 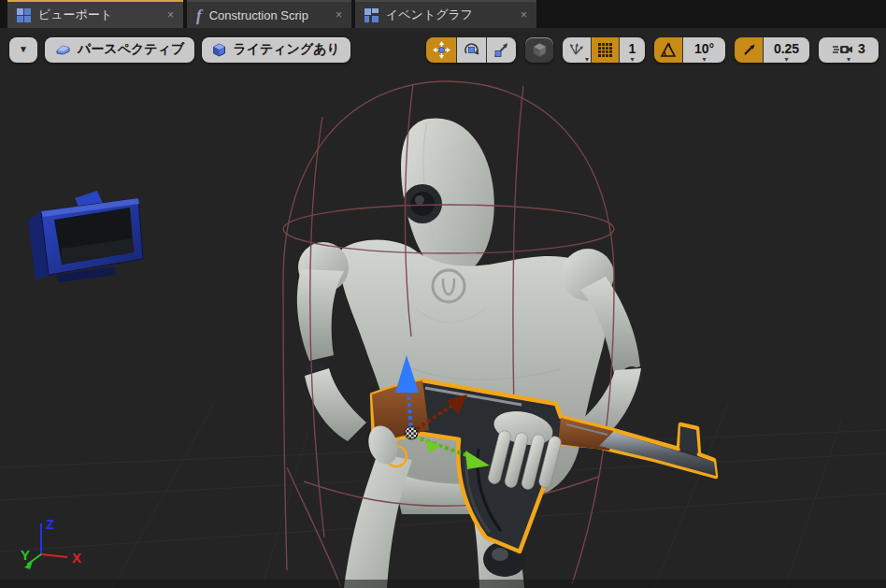 What do you see at coordinates (179, 50) in the screenshot?
I see `viewport-options-group: ▼ パースペクティブ ライティングあり` at bounding box center [179, 50].